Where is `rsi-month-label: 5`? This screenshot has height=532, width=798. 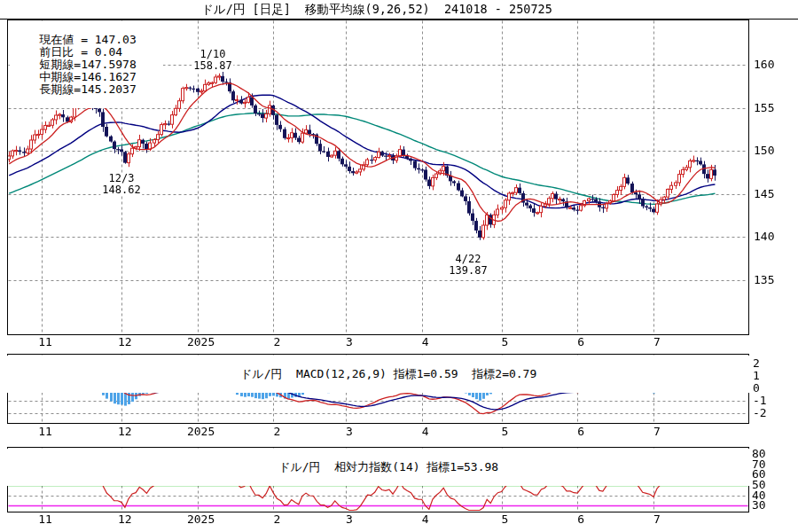
rsi-month-label: 5 is located at coordinates (505, 520).